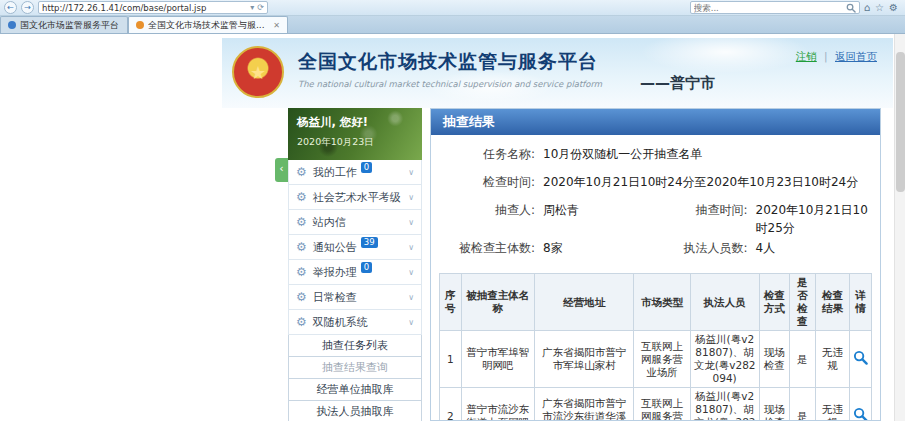 The image size is (905, 421). I want to click on sidebar-item-report-handling: ⚙ 举报办理 0 ∨, so click(355, 272).